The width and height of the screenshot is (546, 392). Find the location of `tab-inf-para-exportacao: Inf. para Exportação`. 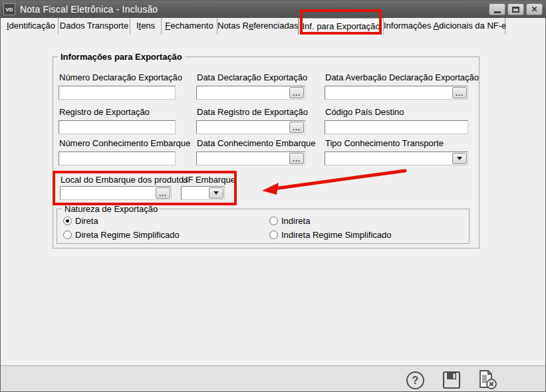

tab-inf-para-exportacao: Inf. para Exportação is located at coordinates (341, 27).